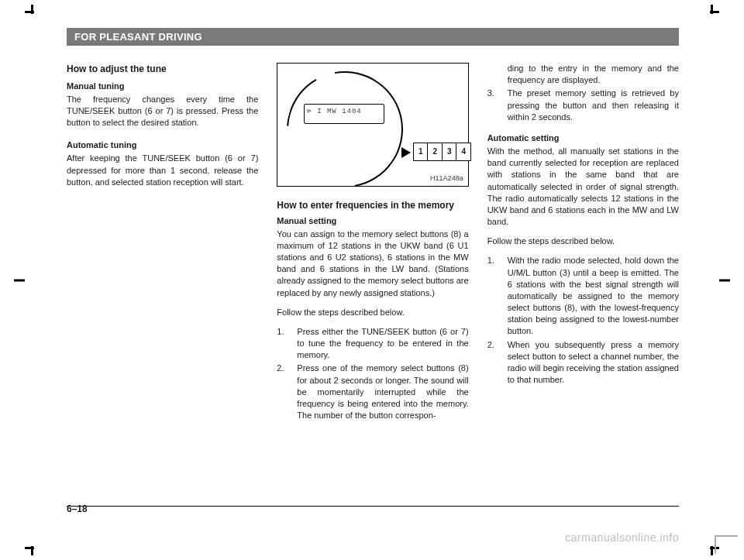  I want to click on heading-adjust-tune: How to adjust the tune, so click(163, 70).